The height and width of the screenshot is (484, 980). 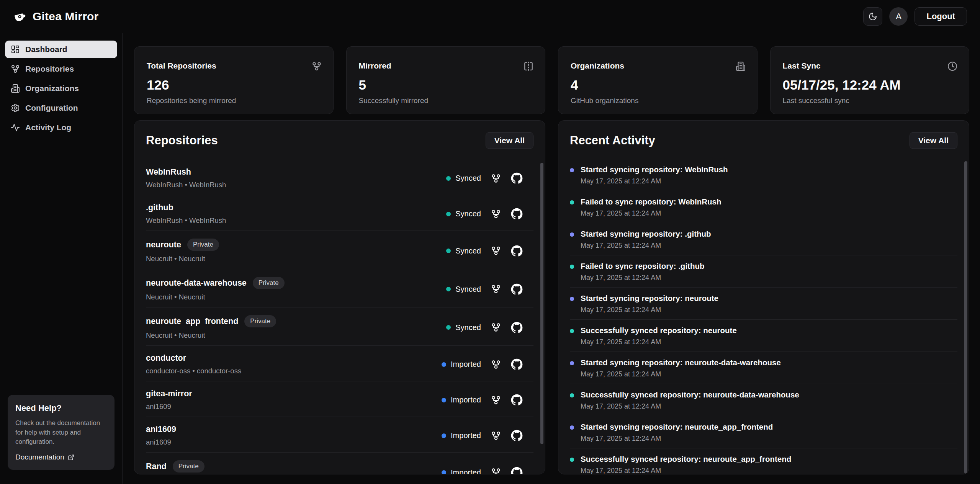 I want to click on dashboard-icon, so click(x=15, y=49).